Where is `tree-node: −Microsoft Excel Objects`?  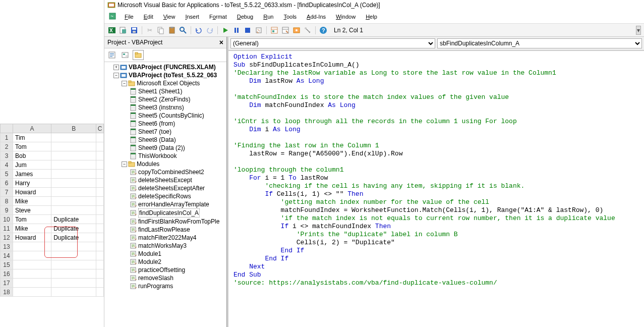 tree-node: −Microsoft Excel Objects is located at coordinates (165, 83).